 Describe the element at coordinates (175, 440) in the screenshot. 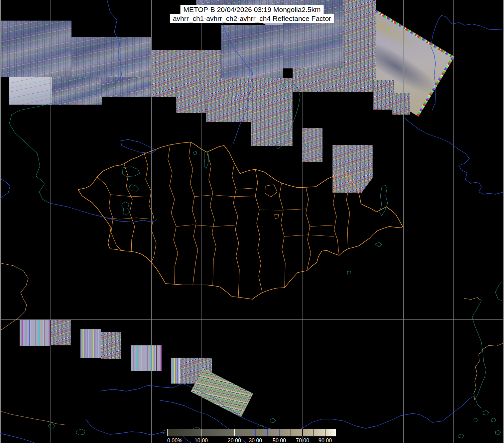

I see `colorbar-label: 0.00%` at that location.